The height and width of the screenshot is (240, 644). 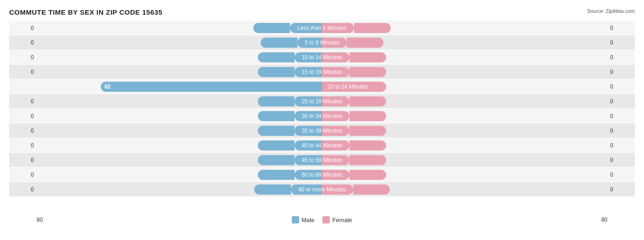 I want to click on left-value-15-to-19: 0, so click(x=23, y=72).